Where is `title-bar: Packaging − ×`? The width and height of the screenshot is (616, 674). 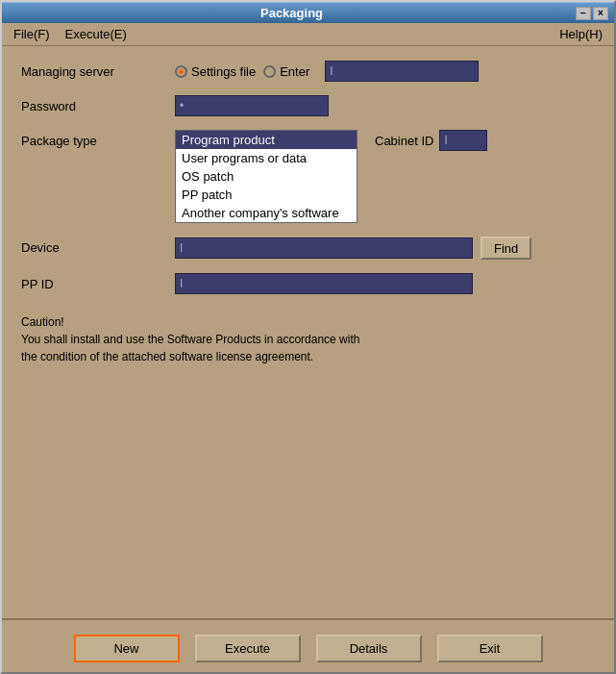 title-bar: Packaging − × is located at coordinates (308, 12).